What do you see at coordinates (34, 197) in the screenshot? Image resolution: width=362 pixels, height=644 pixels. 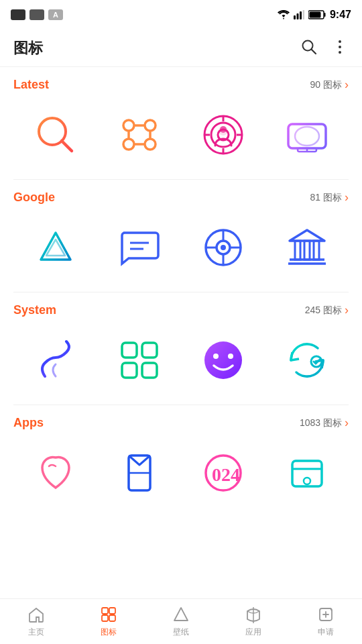 I see `section-title-google: Google` at bounding box center [34, 197].